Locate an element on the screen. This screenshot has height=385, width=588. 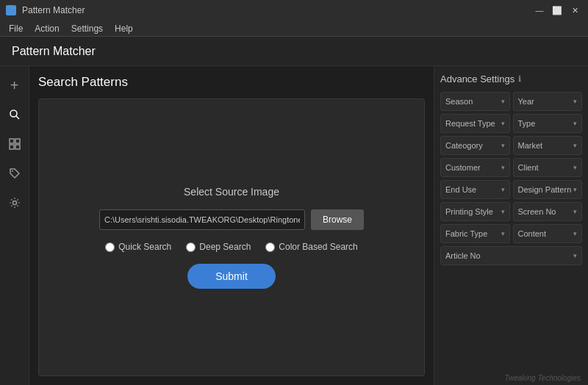
title-bar: Pattern Matcher — ⬜ ✕ is located at coordinates (294, 10).